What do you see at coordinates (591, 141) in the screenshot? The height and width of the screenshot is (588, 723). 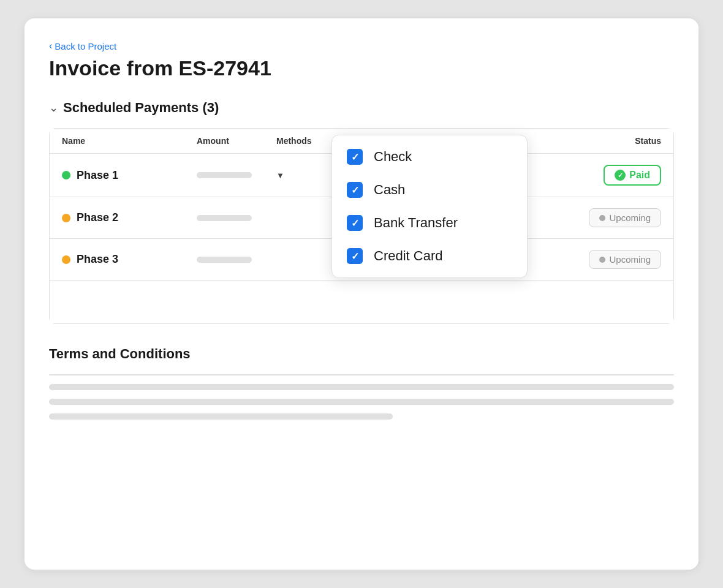 I see `col-status: Status` at bounding box center [591, 141].